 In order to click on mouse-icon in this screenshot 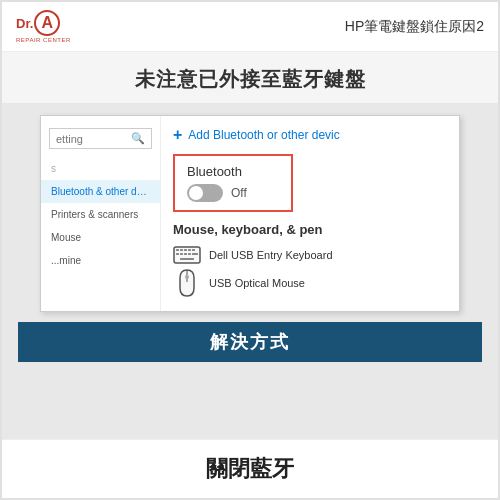, I will do `click(187, 283)`.